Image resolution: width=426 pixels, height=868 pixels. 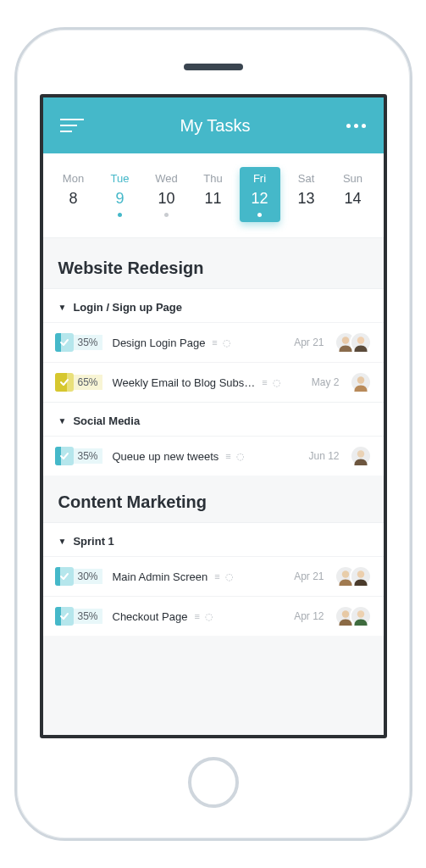 What do you see at coordinates (213, 615) in the screenshot?
I see `task-row: 35%Checkout Page≡◌Apr 12` at bounding box center [213, 615].